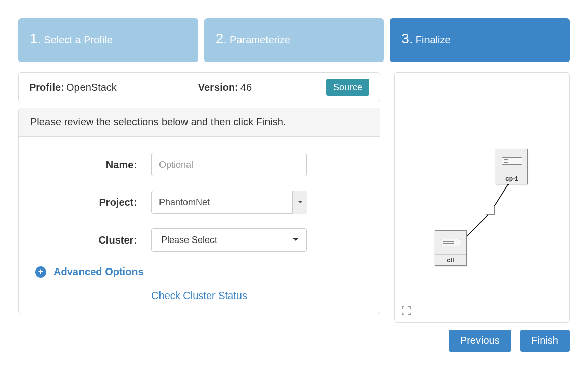  Describe the element at coordinates (91, 240) in the screenshot. I see `cluster-label: Cluster:` at that location.